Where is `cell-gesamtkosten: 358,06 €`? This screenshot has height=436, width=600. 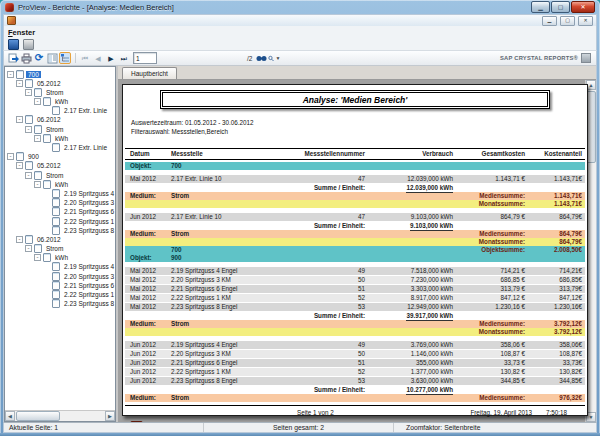 cell-gesamtkosten: 358,06 € is located at coordinates (489, 345).